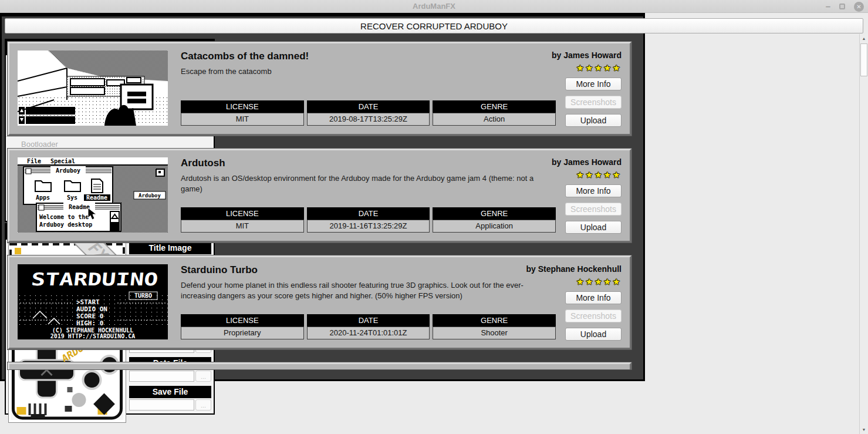 The image size is (868, 434). What do you see at coordinates (72, 197) in the screenshot?
I see `icon-sys-label: Sys` at bounding box center [72, 197].